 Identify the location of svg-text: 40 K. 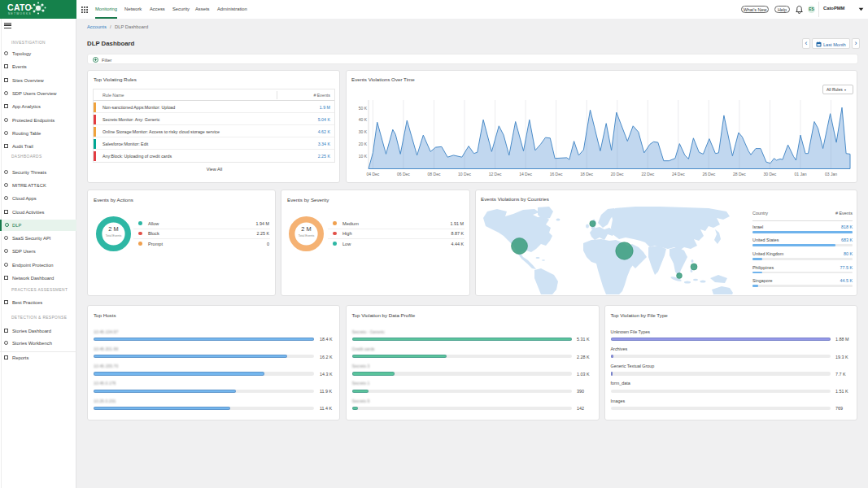
(363, 120).